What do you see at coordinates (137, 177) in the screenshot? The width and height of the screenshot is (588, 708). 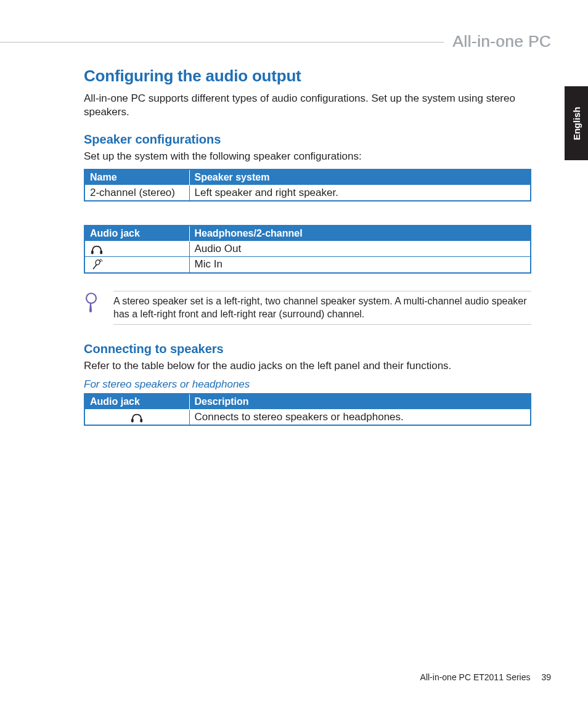 I see `col-name: Name` at bounding box center [137, 177].